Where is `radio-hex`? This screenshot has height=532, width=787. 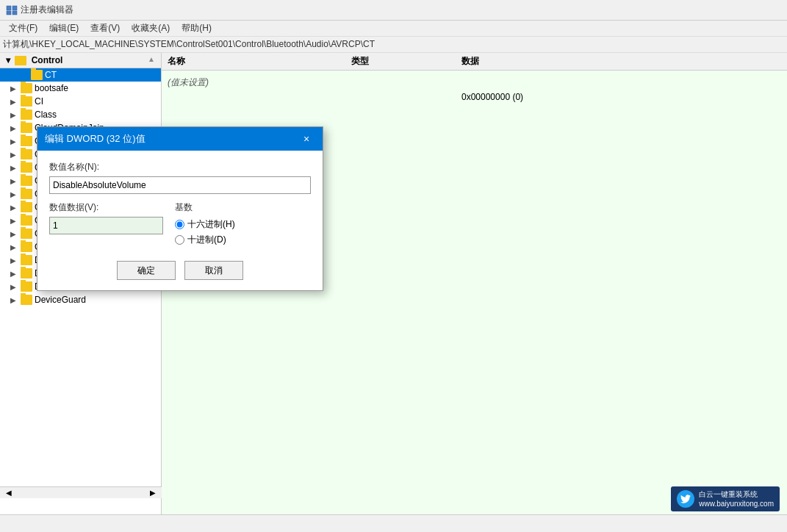
radio-hex is located at coordinates (179, 225).